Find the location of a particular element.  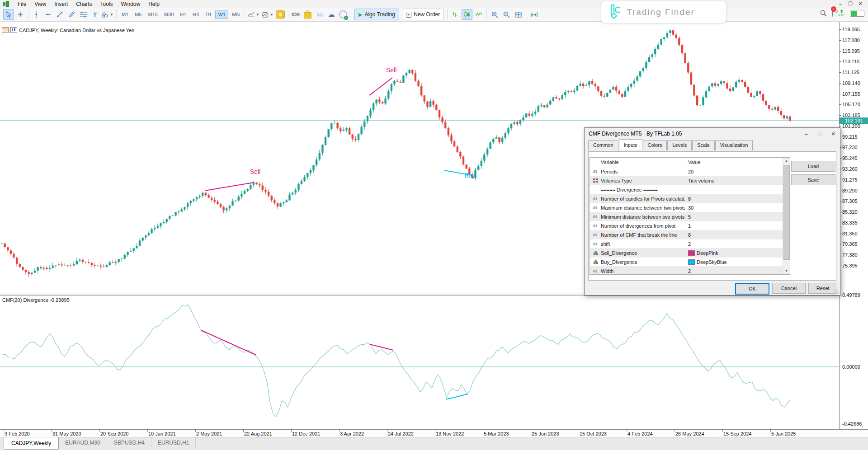

community-button is located at coordinates (343, 14).